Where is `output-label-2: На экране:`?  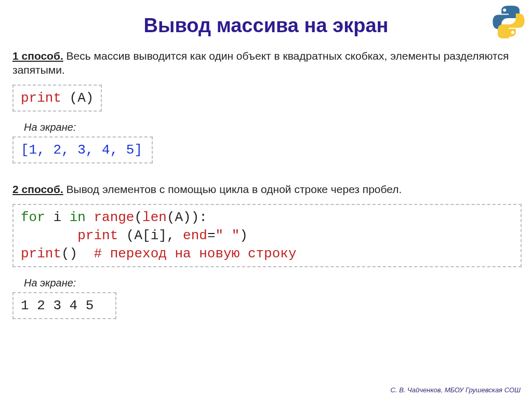
output-label-2: На экране: is located at coordinates (272, 283).